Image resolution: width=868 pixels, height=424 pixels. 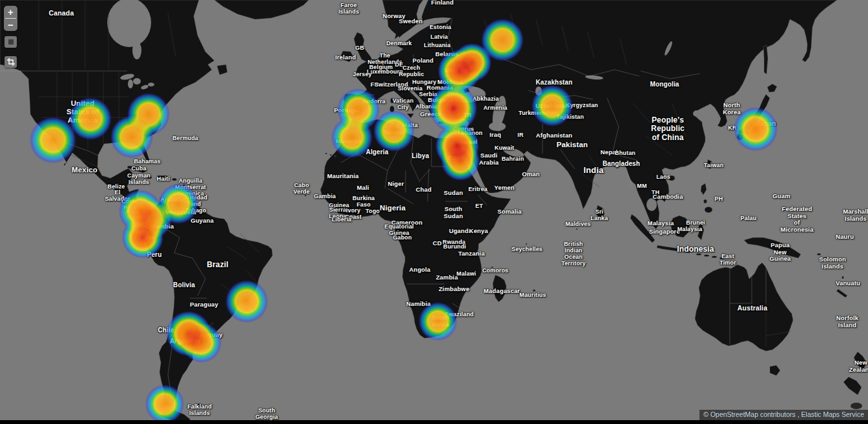 I want to click on map-controls: + −, so click(x=10, y=37).